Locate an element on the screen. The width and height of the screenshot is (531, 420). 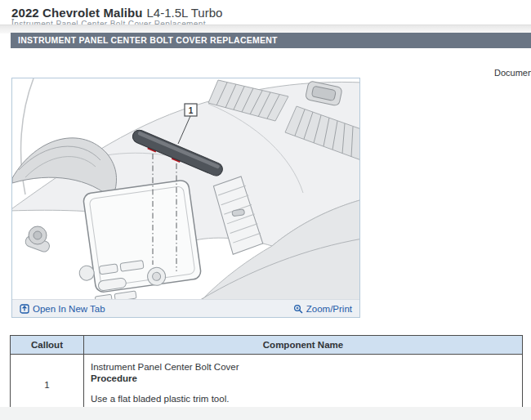
section-header-bar: INSTRUMENT PANEL CENTER BOLT COVER REPLA… is located at coordinates (271, 41).